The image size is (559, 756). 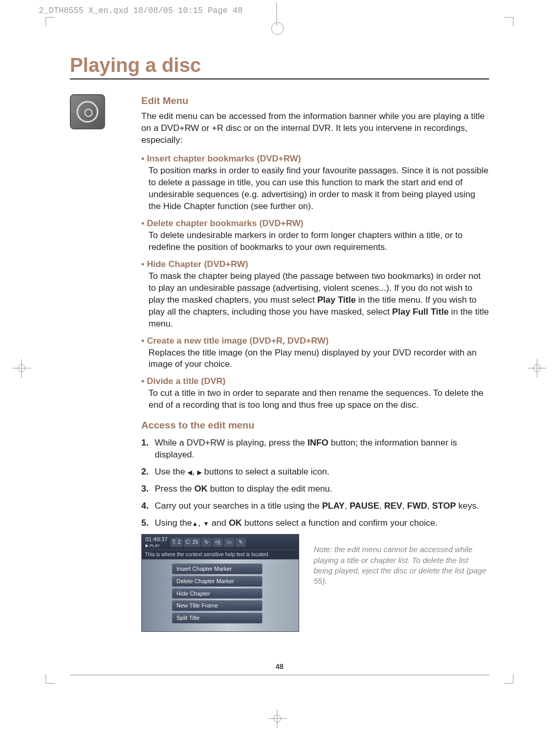 What do you see at coordinates (141, 11) in the screenshot?
I see `print-header: 2_DTH8555 X_en.qxd 18/08/05 10:15 Page 4…` at bounding box center [141, 11].